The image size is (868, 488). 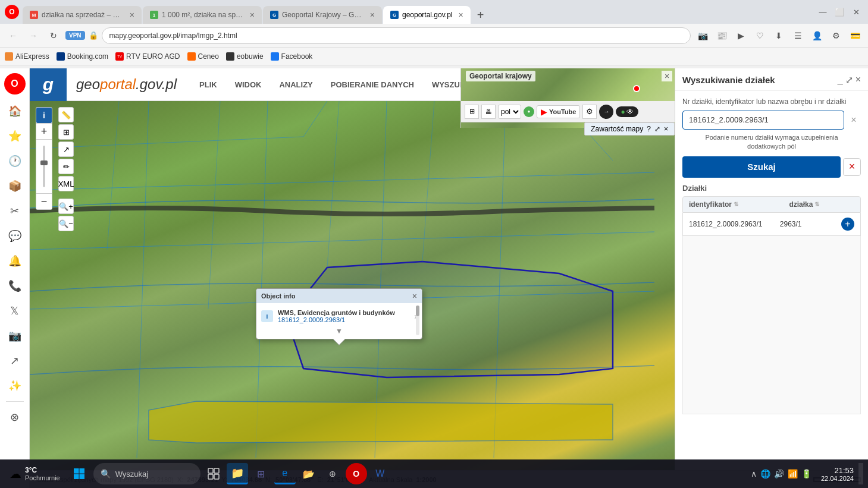 What do you see at coordinates (214, 474) in the screenshot?
I see `task-view-btn` at bounding box center [214, 474].